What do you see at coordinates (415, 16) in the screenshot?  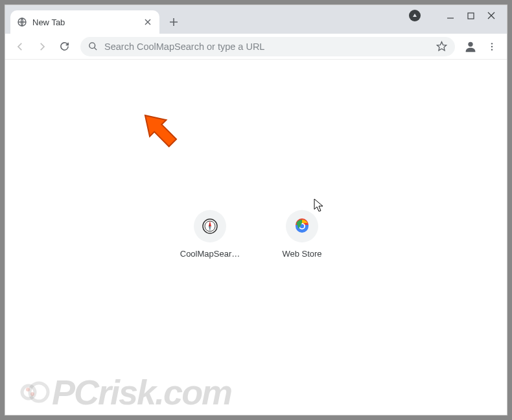 I see `extension-badge-icon` at bounding box center [415, 16].